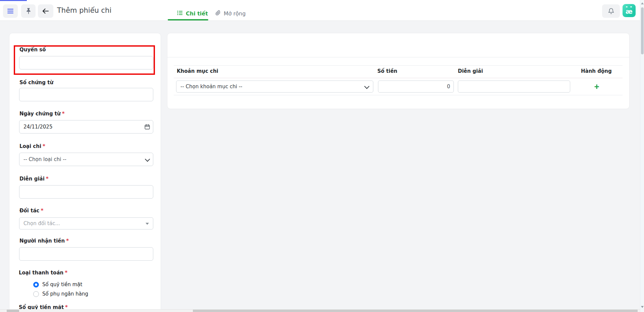  Describe the element at coordinates (387, 71) in the screenshot. I see `column-header-so-tien: Số tiền` at that location.